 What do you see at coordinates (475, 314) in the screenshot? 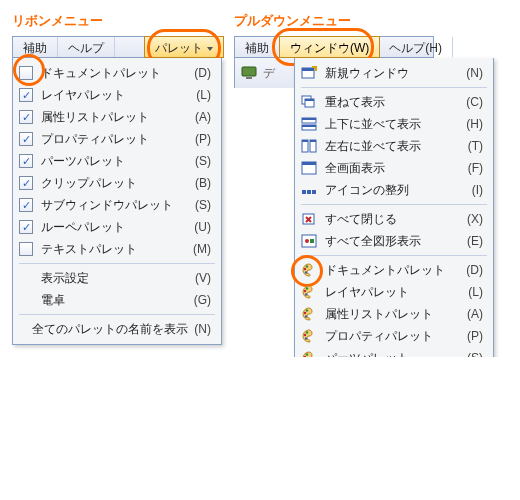
I see `menu-item-accel: (A)` at bounding box center [475, 314].